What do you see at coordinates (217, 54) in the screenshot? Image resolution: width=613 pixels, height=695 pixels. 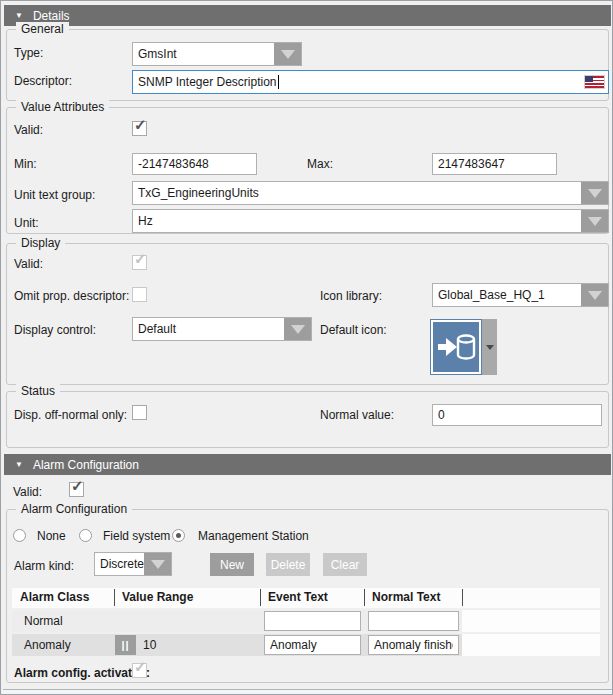 I see `type-dropdown: GmsInt` at bounding box center [217, 54].